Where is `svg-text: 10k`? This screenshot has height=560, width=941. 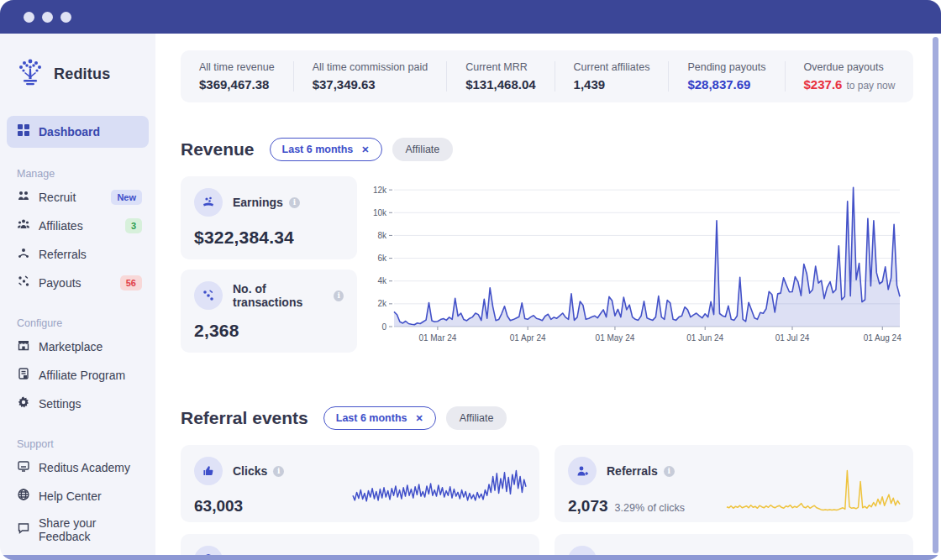
svg-text: 10k is located at coordinates (380, 213).